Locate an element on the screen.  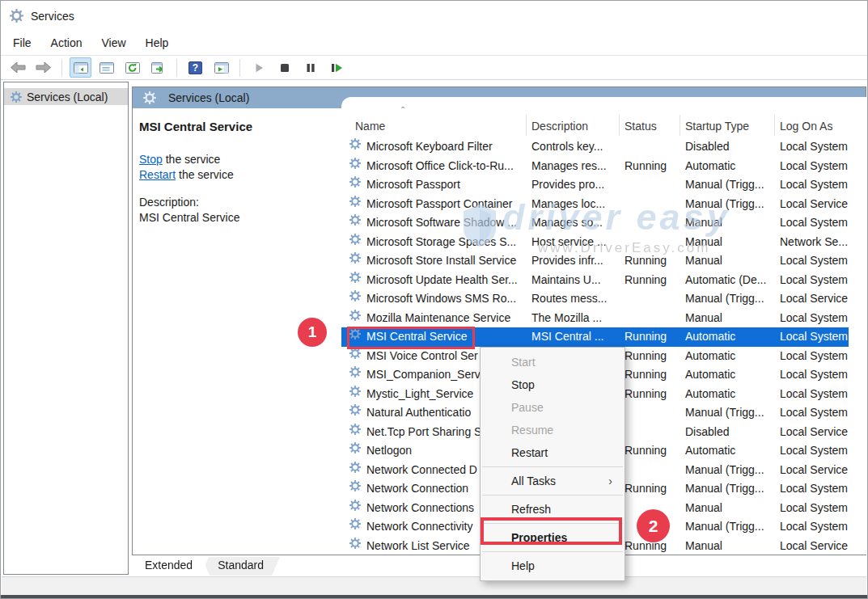
context-menu-item-help: Help is located at coordinates (553, 566).